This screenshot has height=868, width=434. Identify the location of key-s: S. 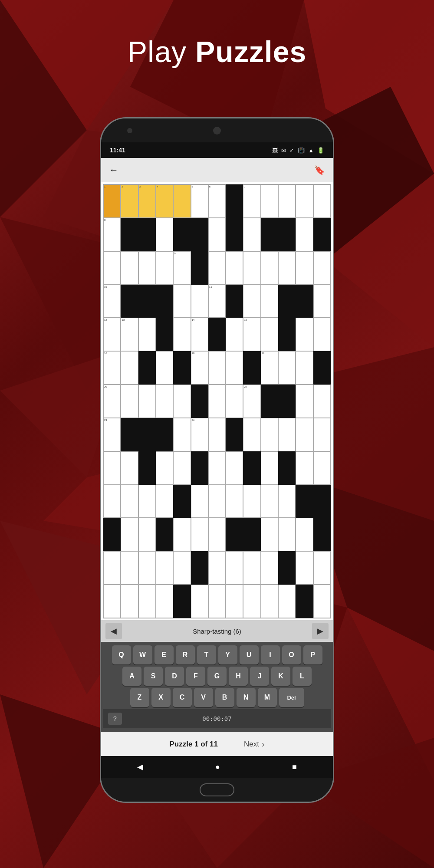
(153, 676).